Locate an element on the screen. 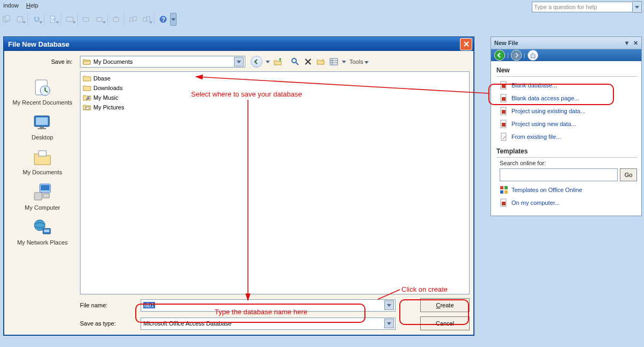  list-item: My Music is located at coordinates (275, 98).